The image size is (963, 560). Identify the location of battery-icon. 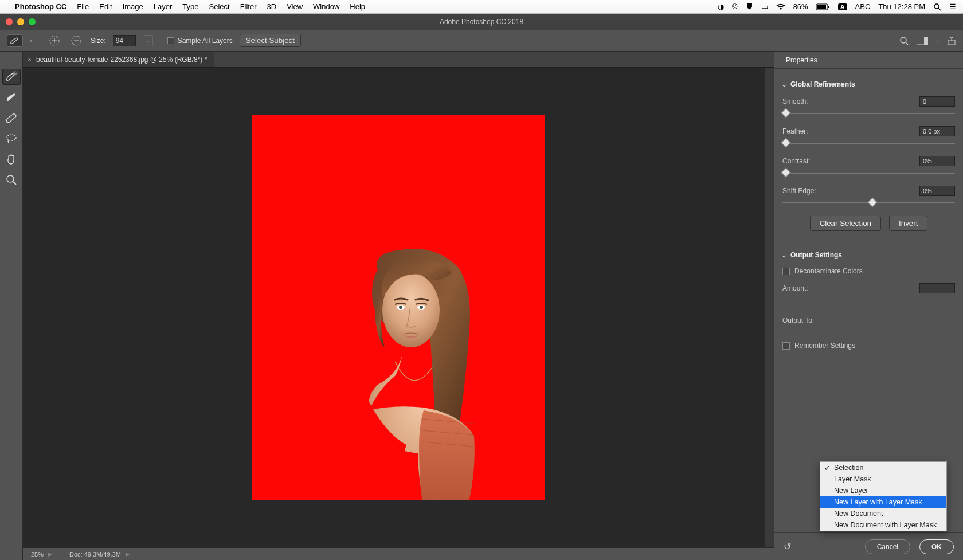
(823, 7).